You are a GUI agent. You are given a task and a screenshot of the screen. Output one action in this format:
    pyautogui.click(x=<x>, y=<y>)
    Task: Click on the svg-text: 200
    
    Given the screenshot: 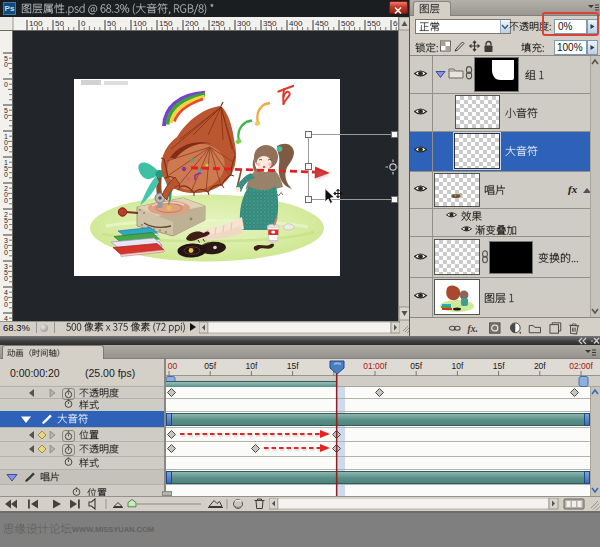 What is the action you would take?
    pyautogui.click(x=192, y=24)
    